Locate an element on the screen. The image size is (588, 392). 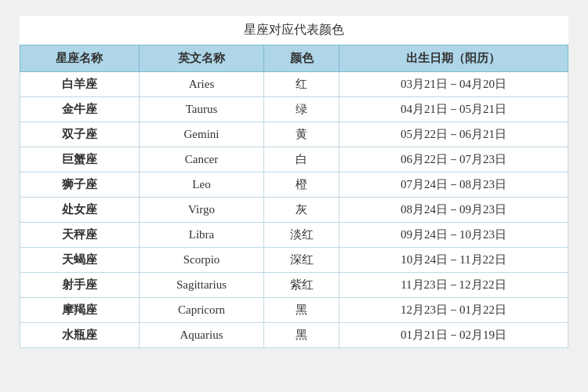
table-row: 金牛座Taurus绿04月21日－05月21日 is located at coordinates (295, 110).